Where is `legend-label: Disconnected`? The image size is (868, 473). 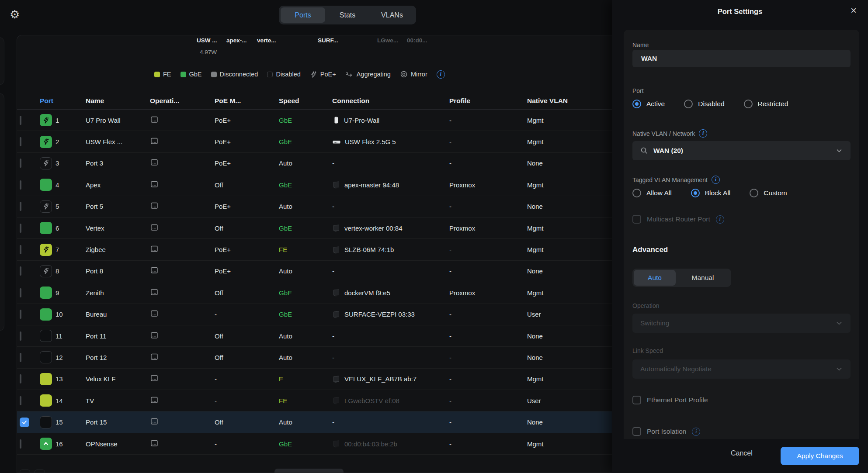
legend-label: Disconnected is located at coordinates (239, 74).